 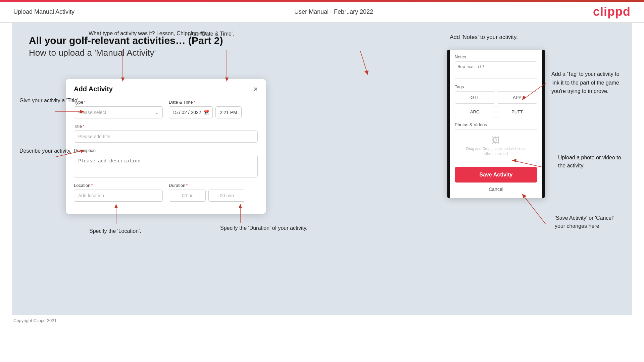 What do you see at coordinates (496, 124) in the screenshot?
I see `phone-panel: Notes Tags OTT APP ARG PUTT Photos & Vid…` at bounding box center [496, 124].